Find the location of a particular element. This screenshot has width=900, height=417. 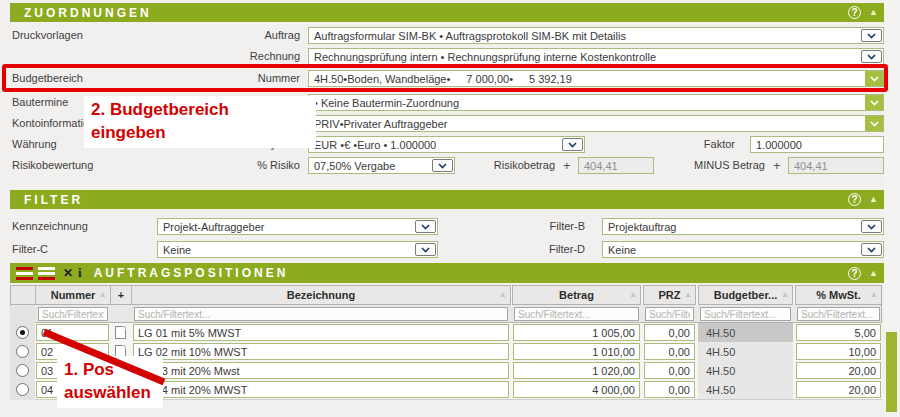

label-bautermine: Bautermine is located at coordinates (40, 102).